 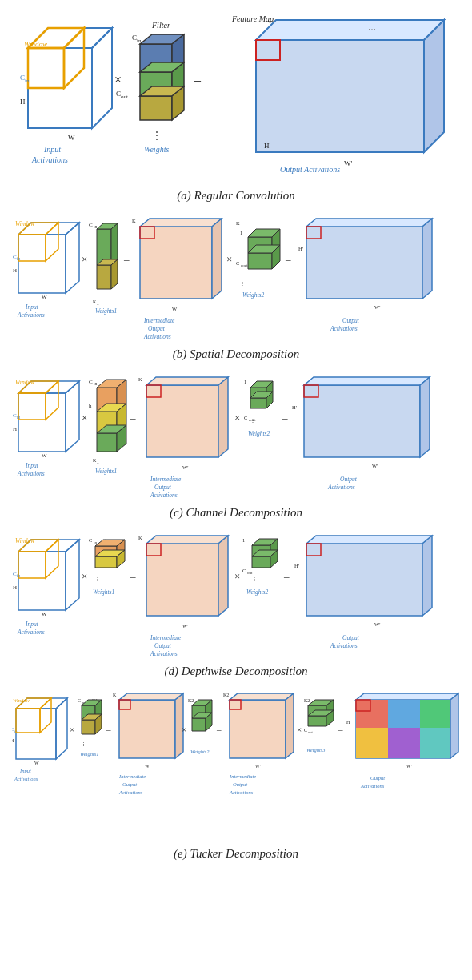 I want to click on diagram-channel-decomp: Window Cin H W Input Activations × Ci, so click(x=236, y=436).